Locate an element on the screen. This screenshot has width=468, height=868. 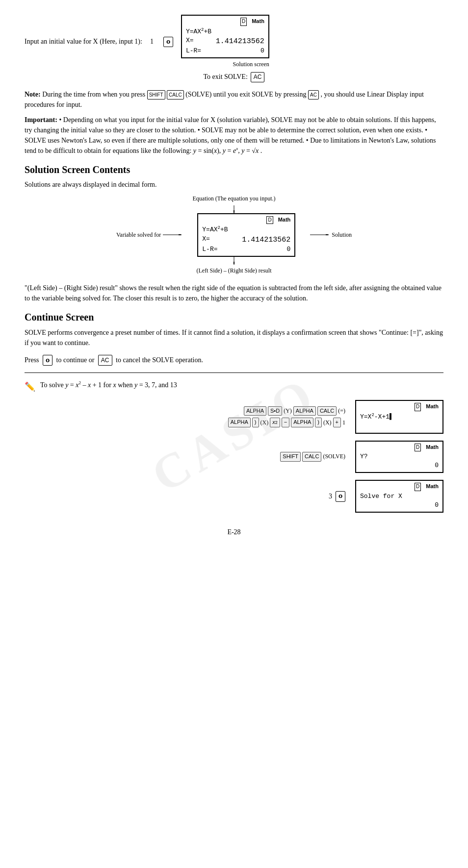
math-label-s3: Math is located at coordinates (432, 487).